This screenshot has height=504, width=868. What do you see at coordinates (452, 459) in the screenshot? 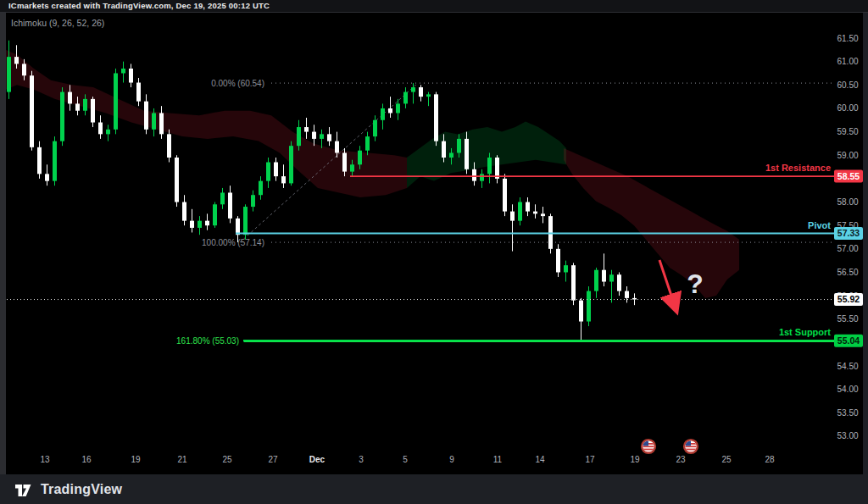
I see `time-axis-label: 9` at bounding box center [452, 459].